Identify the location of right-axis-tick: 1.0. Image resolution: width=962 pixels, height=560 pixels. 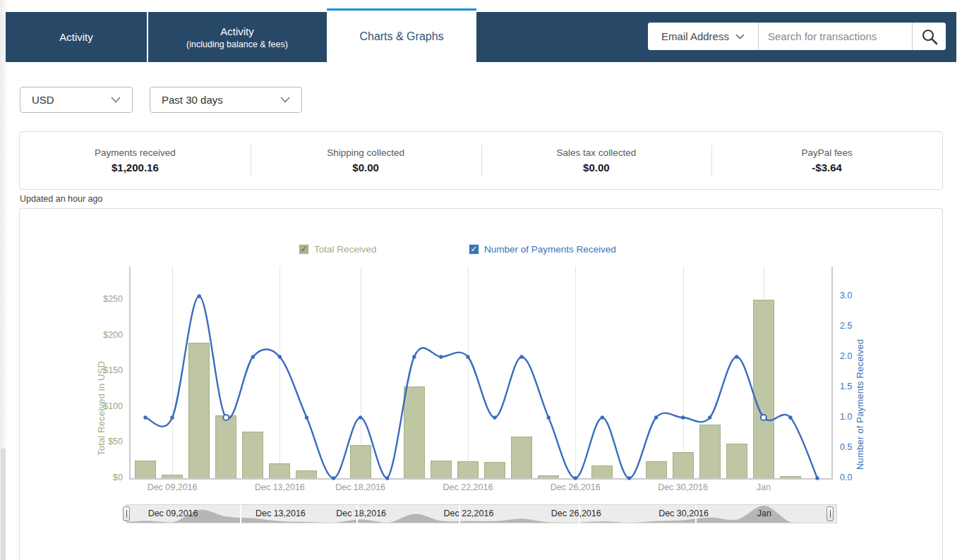
(846, 417).